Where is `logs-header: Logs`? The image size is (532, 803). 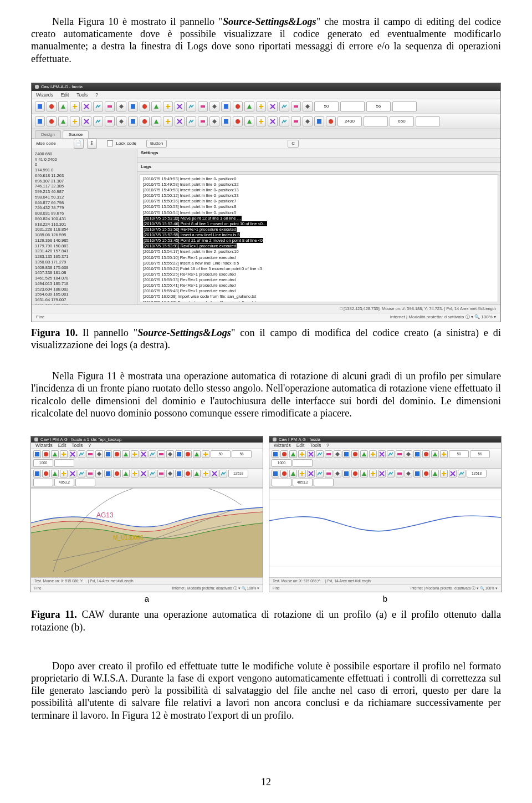 logs-header: Logs is located at coordinates (319, 167).